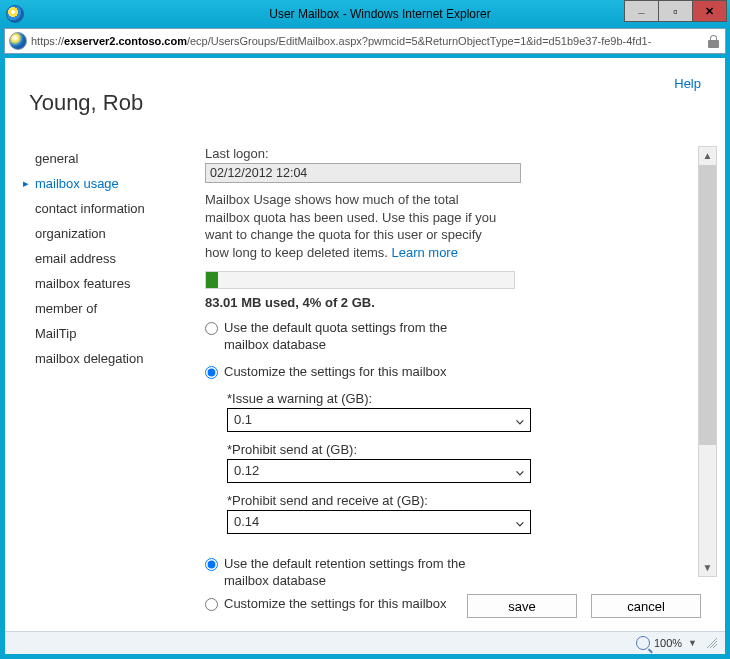 The width and height of the screenshot is (730, 659). Describe the element at coordinates (102, 184) in the screenshot. I see `sidebar-item-mailbox-usage: mailbox usage` at that location.